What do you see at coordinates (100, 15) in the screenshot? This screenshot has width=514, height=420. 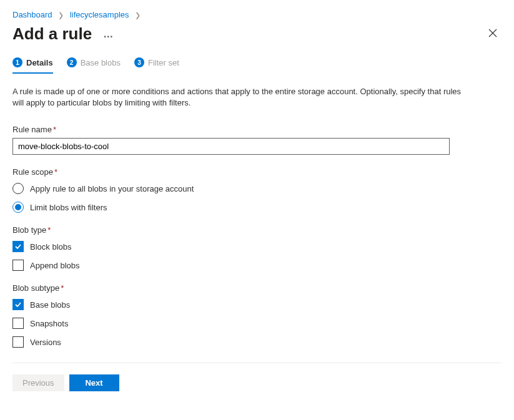 I see `breadcrumb-lifecyclesamples: lifecyclesamples` at bounding box center [100, 15].